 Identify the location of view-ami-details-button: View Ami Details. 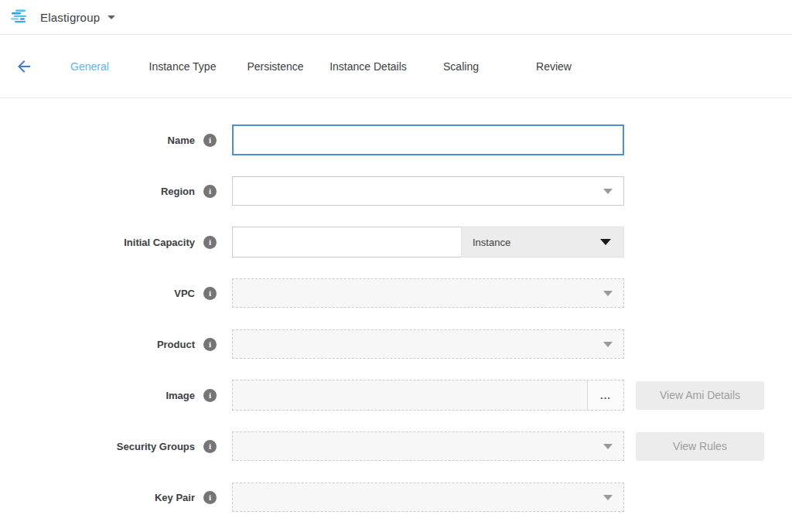
(700, 396).